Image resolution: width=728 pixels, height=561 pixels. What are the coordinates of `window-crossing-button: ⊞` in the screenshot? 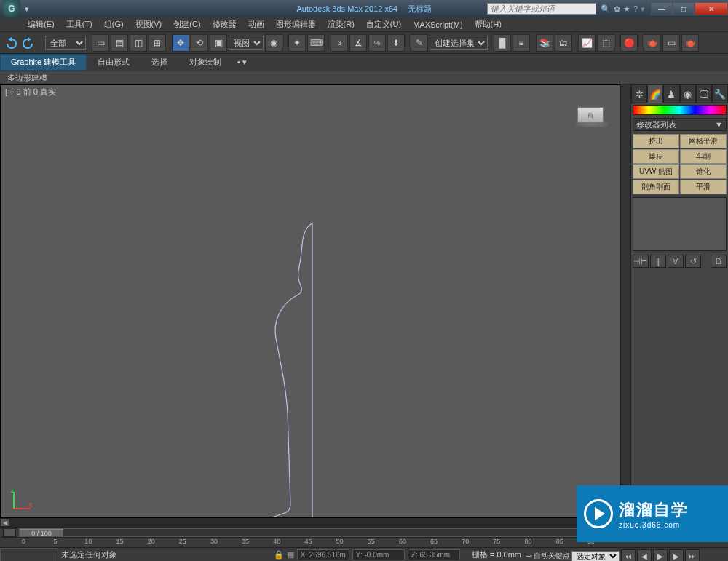 It's located at (157, 43).